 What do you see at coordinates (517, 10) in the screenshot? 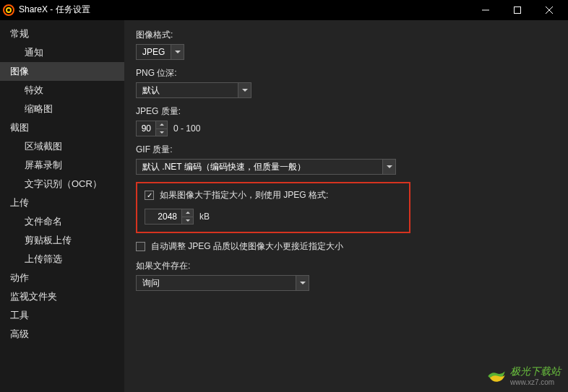
I see `window-controls` at bounding box center [517, 10].